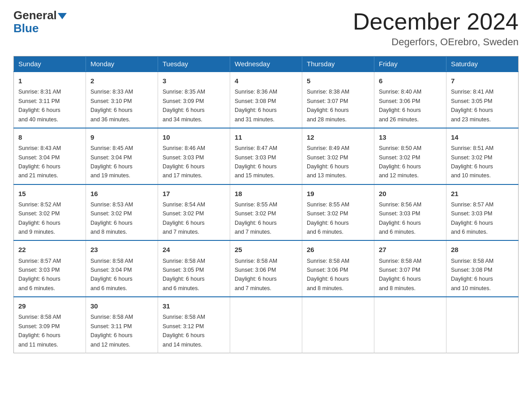  I want to click on day-info: Sunrise: 8:54 AMSunset: 3:02 PMDaylight:…, so click(184, 218).